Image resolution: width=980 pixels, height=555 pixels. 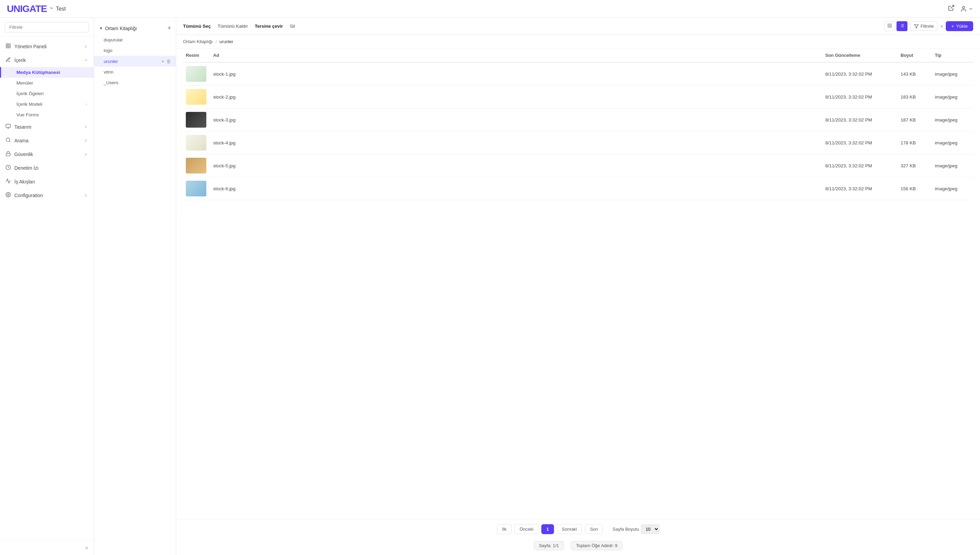 I want to click on external-link-icon, so click(x=951, y=9).